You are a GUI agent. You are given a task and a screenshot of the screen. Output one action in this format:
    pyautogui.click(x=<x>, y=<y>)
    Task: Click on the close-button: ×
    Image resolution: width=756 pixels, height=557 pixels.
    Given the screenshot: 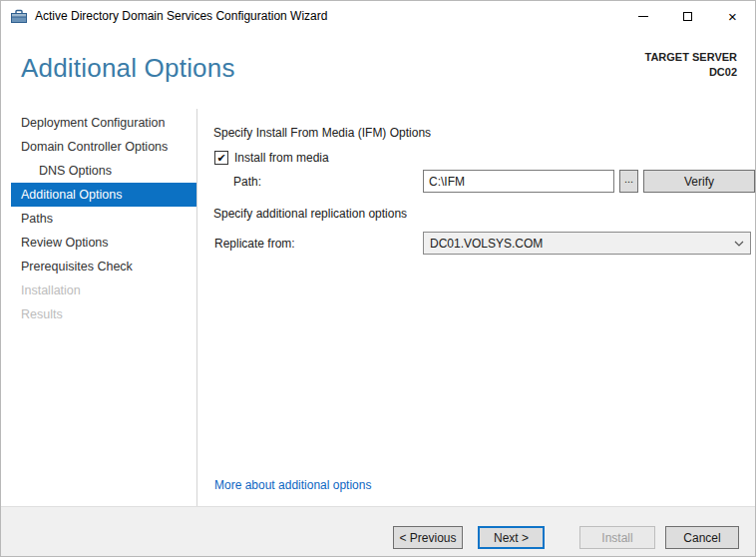 What is the action you would take?
    pyautogui.click(x=732, y=16)
    